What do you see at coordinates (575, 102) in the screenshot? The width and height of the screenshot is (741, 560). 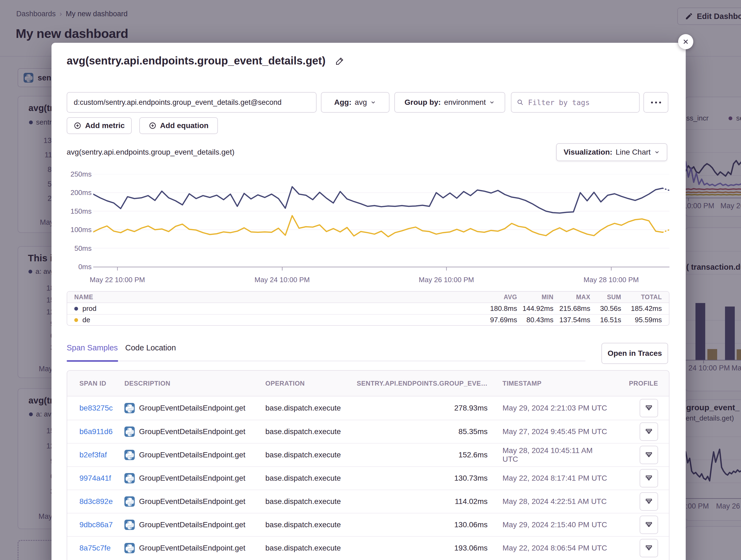 I see `tag-filter-field` at bounding box center [575, 102].